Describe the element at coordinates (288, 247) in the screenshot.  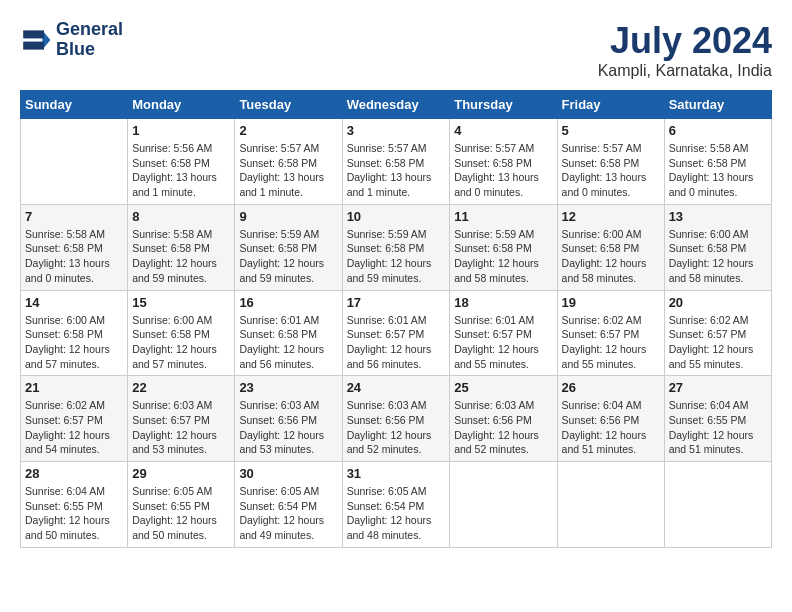
I see `calendar-cell: 9Sunrise: 5:59 AMSunset: 6:58 PMDaylight…` at that location.